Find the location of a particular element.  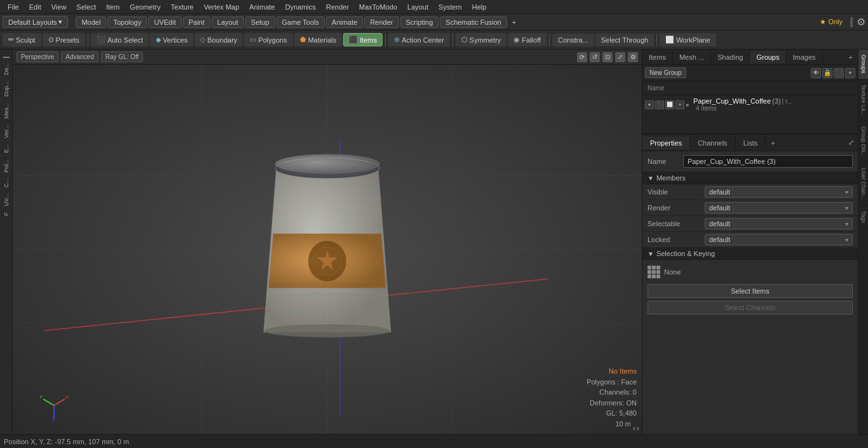

name-input is located at coordinates (768, 161).